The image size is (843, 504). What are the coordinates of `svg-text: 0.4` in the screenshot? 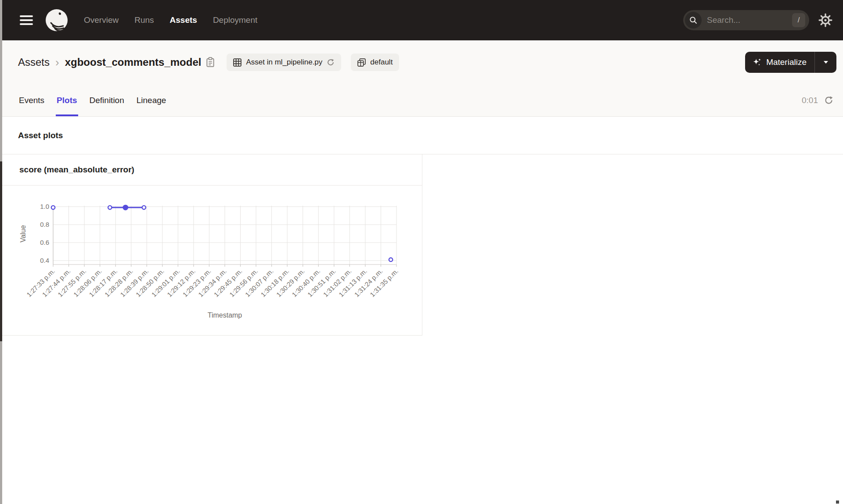 It's located at (45, 261).